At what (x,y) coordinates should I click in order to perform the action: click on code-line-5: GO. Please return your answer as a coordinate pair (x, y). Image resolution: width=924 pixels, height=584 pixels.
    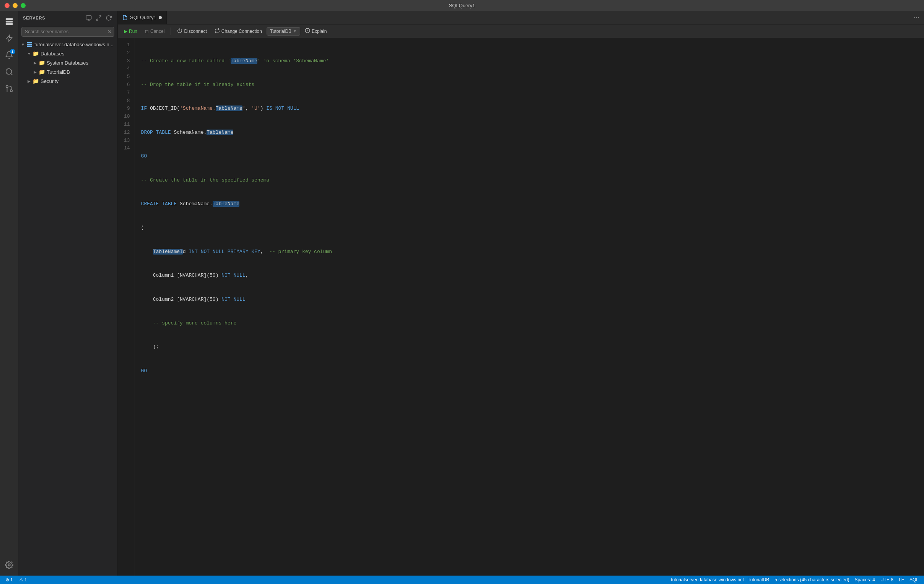
    Looking at the image, I should click on (530, 156).